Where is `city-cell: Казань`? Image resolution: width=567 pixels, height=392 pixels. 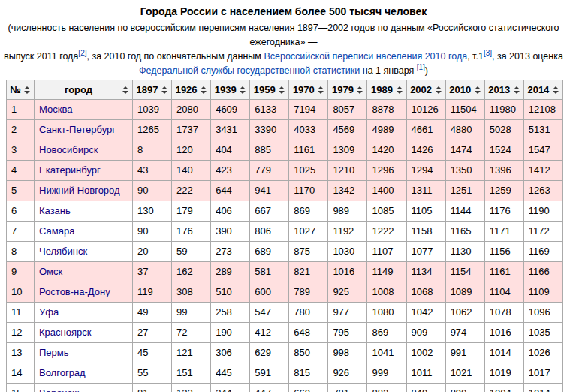 city-cell: Казань is located at coordinates (84, 212).